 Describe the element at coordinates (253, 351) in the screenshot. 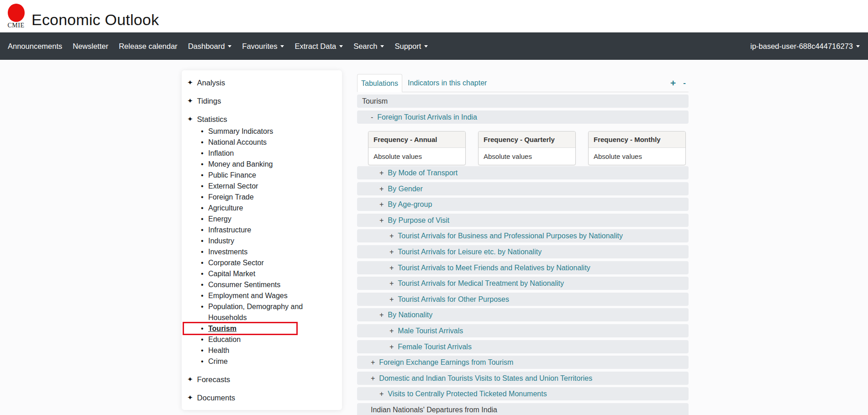

I see `sidebar-item-health: Health` at that location.